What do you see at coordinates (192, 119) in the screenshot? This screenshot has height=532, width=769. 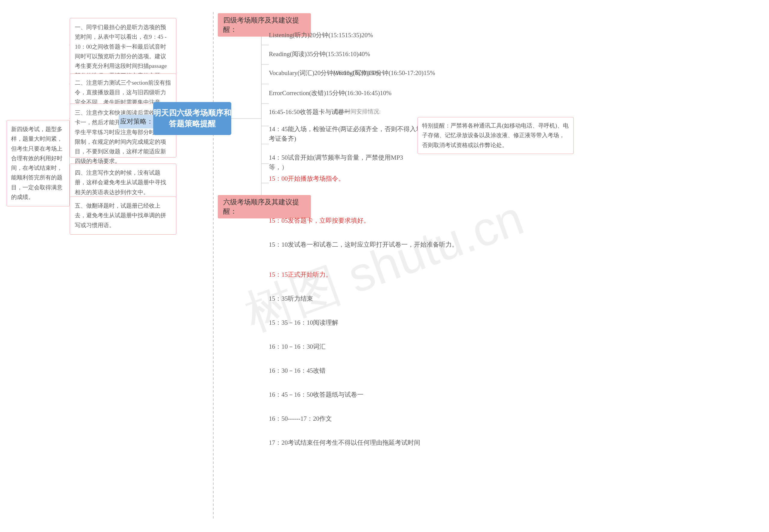 I see `center-title-text: 明天四六级考场顺序和答题策略提醒` at bounding box center [192, 119].